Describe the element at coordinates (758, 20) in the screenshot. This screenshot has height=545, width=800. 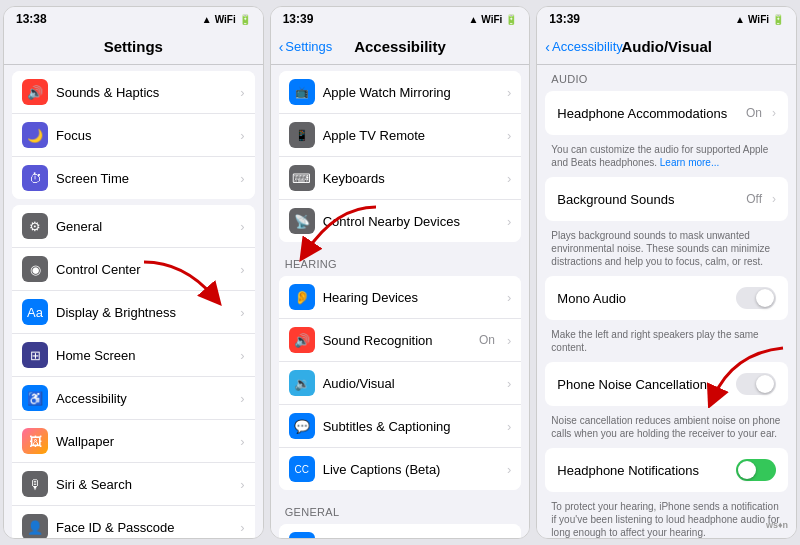
I see `wifi-icon: WiFi` at that location.